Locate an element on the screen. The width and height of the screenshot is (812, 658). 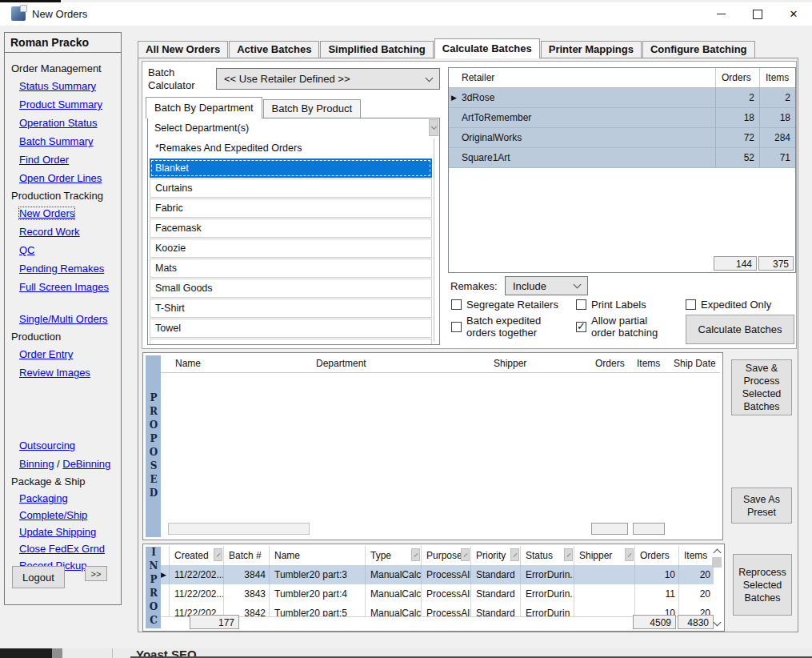
table-row-batch-3842: 11/22/202 3842 Tumbler20 part:5 ManualCa… is located at coordinates (437, 610).